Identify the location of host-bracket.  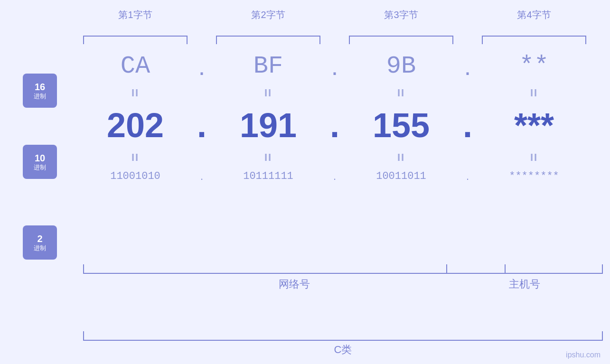
(525, 269).